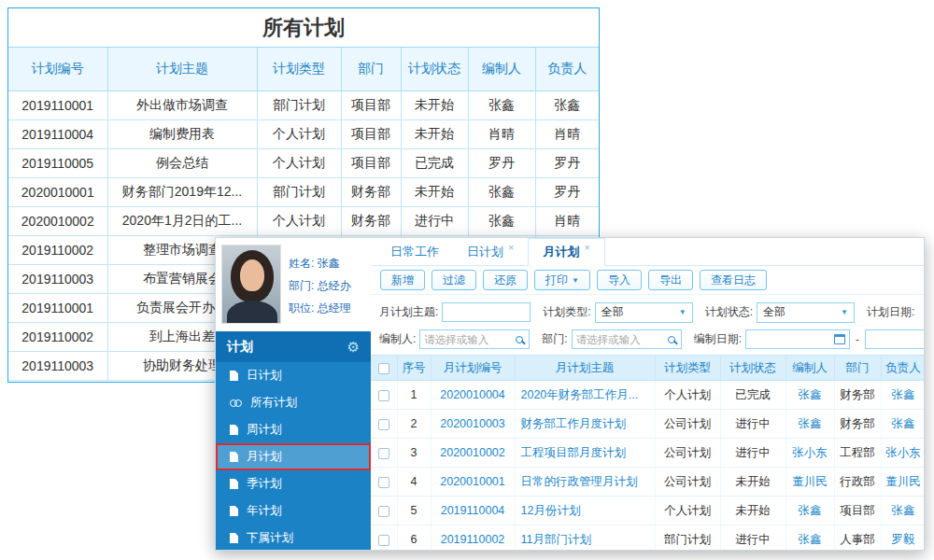  Describe the element at coordinates (619, 280) in the screenshot. I see `import-button: 导入` at that location.